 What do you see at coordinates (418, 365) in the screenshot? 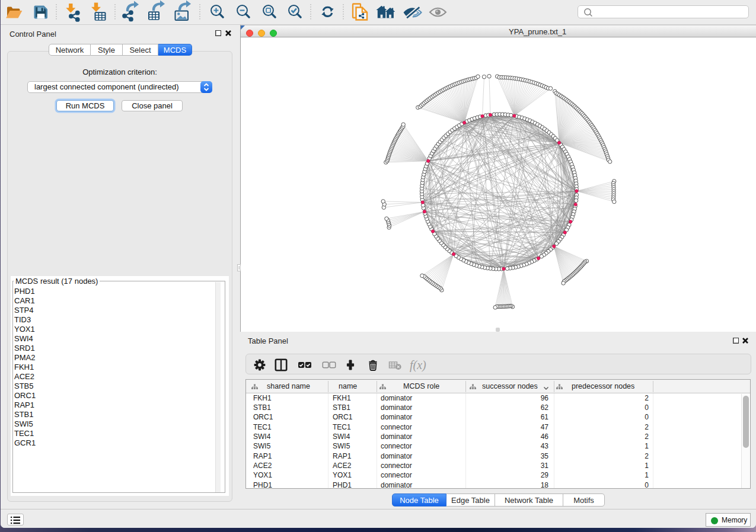
I see `svg-text: f(x)` at bounding box center [418, 365].